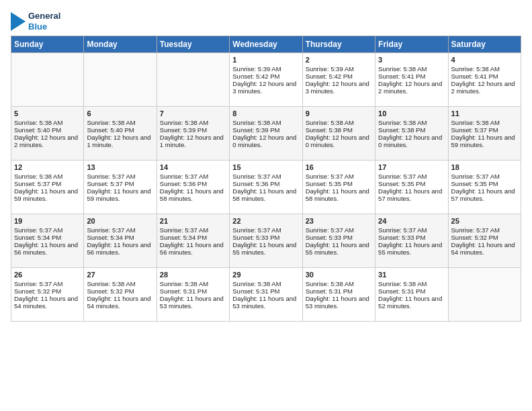 The width and height of the screenshot is (532, 411). What do you see at coordinates (47, 167) in the screenshot?
I see `day-number: 12` at bounding box center [47, 167].